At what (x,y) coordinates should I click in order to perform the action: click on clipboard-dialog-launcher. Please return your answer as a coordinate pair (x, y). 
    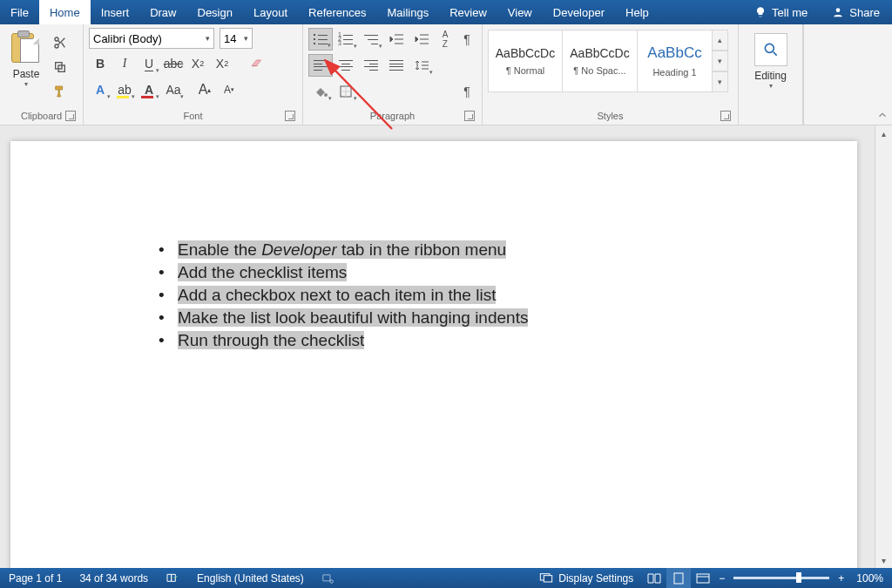
    Looking at the image, I should click on (71, 116).